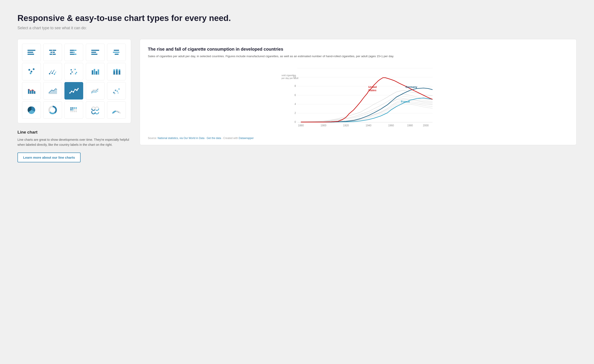 The width and height of the screenshot is (594, 364). Describe the element at coordinates (74, 72) in the screenshot. I see `chart-type-scatter-split` at that location.